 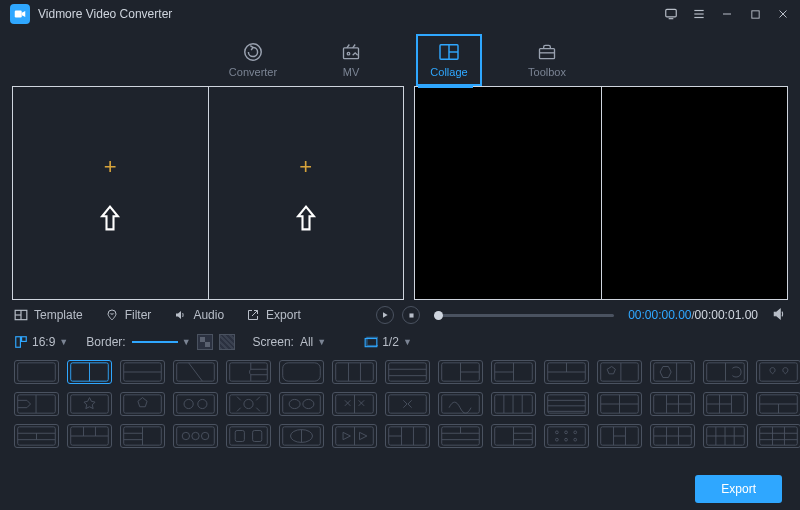 I want to click on aspect-select: 16:9 ▼, so click(x=41, y=342).